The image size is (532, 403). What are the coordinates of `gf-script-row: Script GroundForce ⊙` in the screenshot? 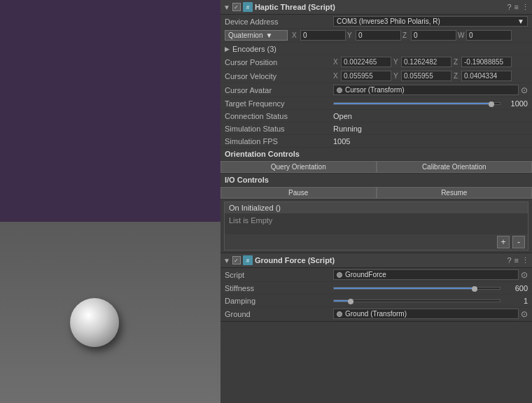 It's located at (377, 275).